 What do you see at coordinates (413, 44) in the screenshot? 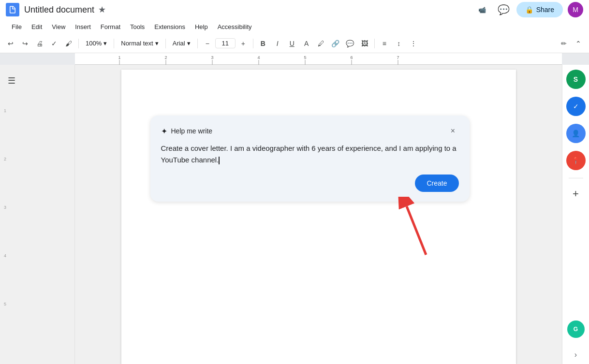
I see `more-button: ⋮` at bounding box center [413, 44].